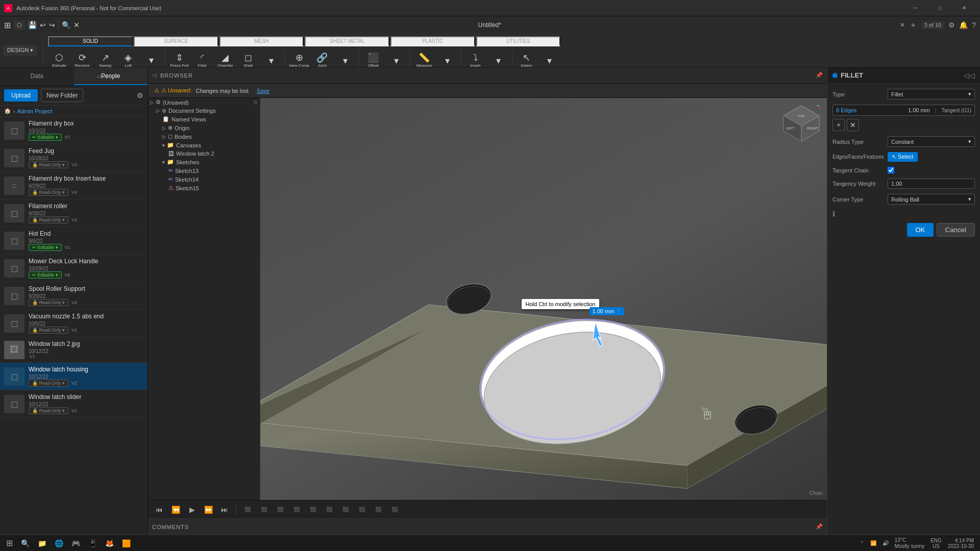  Describe the element at coordinates (204, 180) in the screenshot. I see `browser-item: ✏ Sketch14` at that location.